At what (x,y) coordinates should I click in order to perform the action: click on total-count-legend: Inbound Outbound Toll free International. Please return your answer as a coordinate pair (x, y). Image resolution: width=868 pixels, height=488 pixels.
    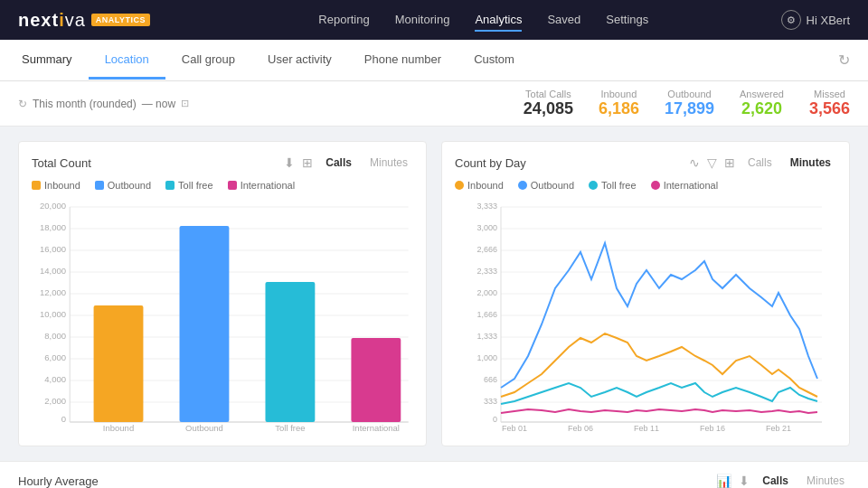
    Looking at the image, I should click on (222, 185).